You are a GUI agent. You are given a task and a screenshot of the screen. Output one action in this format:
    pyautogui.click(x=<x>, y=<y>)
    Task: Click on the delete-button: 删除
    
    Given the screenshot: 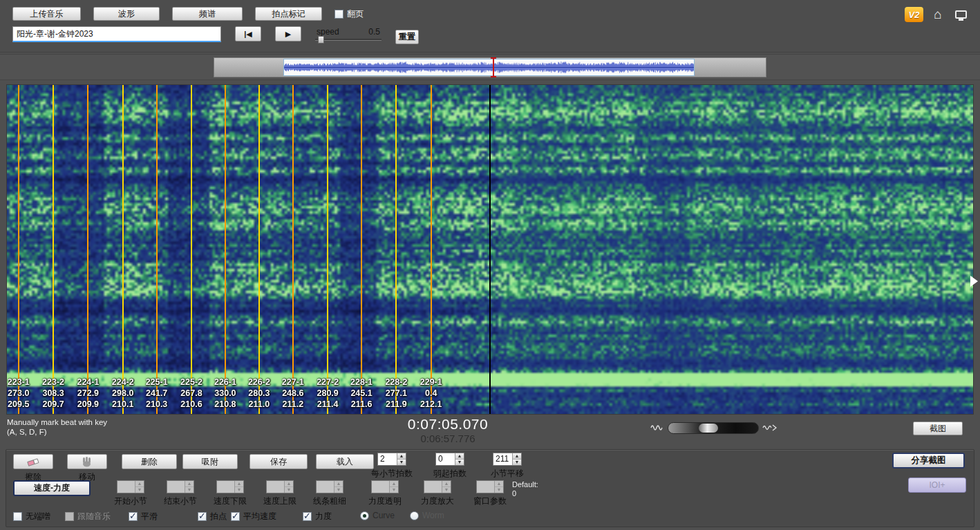 What is the action you would take?
    pyautogui.click(x=149, y=462)
    